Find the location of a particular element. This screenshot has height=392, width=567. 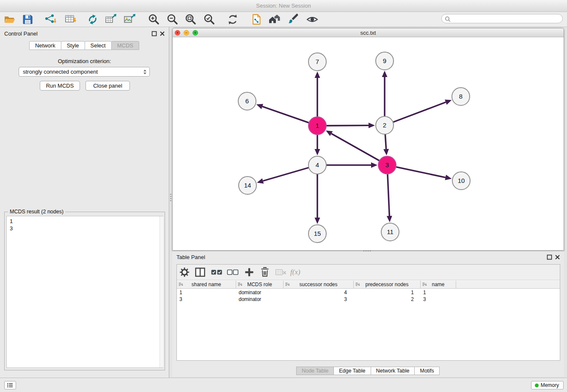

tab-node-table: Node Table is located at coordinates (315, 371).